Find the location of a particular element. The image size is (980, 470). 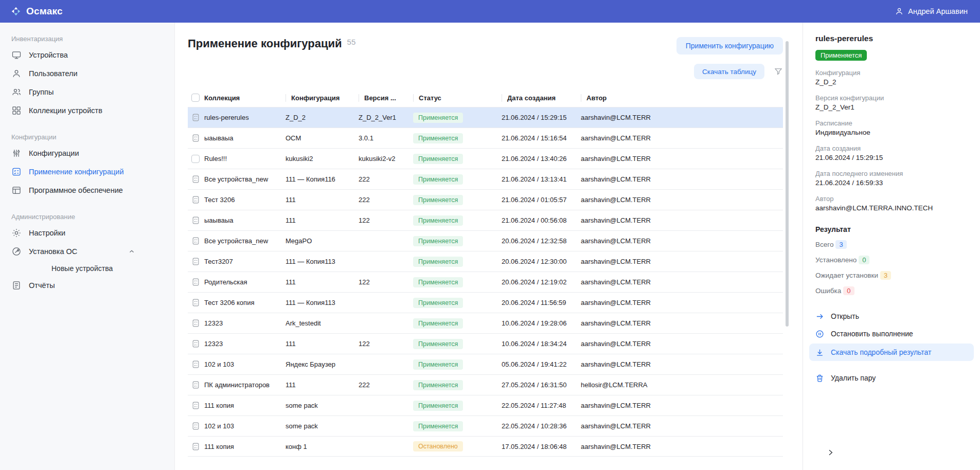

table-row: Тест 3206 111 222 Применяется 21.06.2024… is located at coordinates (486, 200).